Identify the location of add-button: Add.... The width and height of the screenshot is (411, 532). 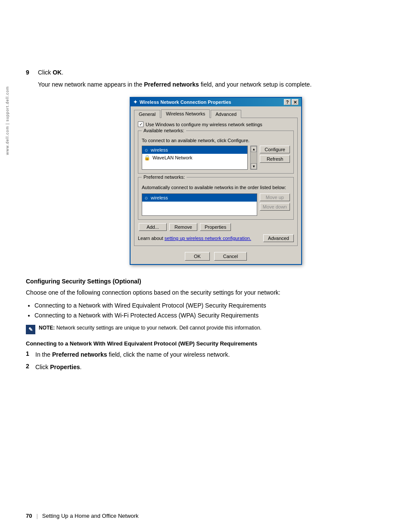
(153, 227).